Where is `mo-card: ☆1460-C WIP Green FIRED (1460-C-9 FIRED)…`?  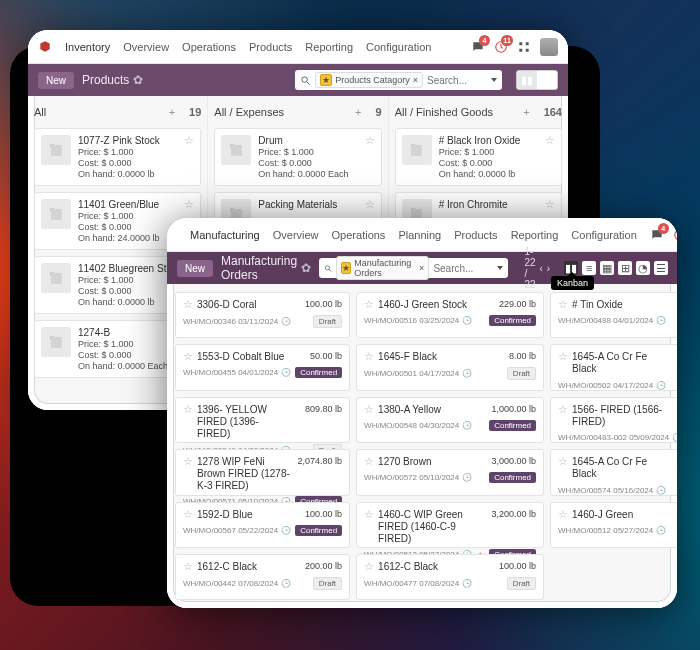 mo-card: ☆1460-C WIP Green FIRED (1460-C-9 FIRED)… is located at coordinates (450, 526).